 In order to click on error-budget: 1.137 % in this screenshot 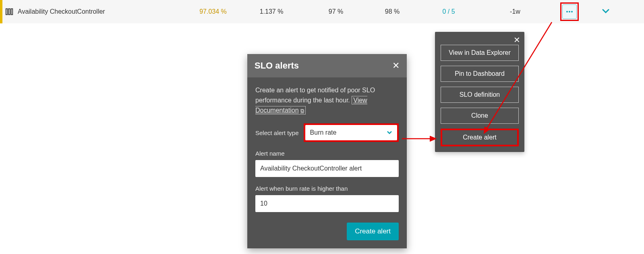, I will do `click(271, 12)`.